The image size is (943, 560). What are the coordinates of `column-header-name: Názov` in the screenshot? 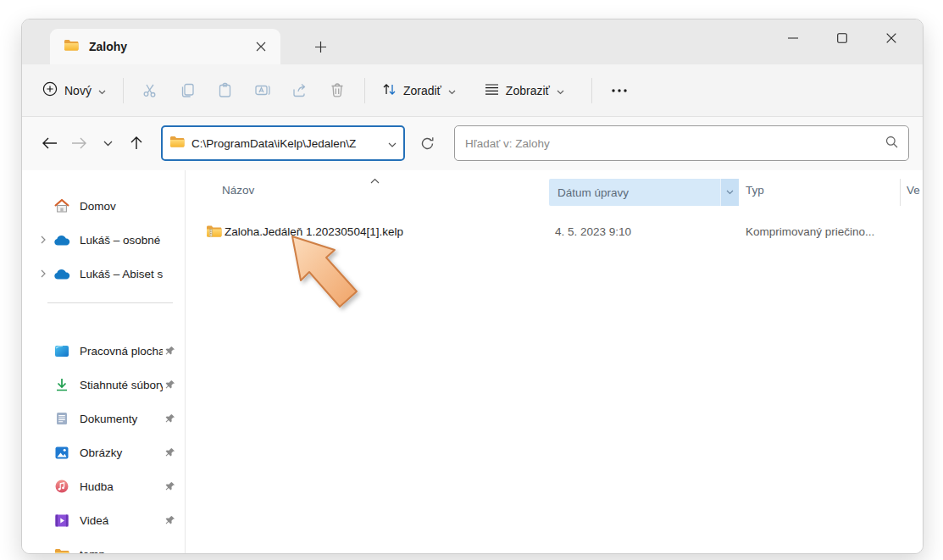 It's located at (238, 190).